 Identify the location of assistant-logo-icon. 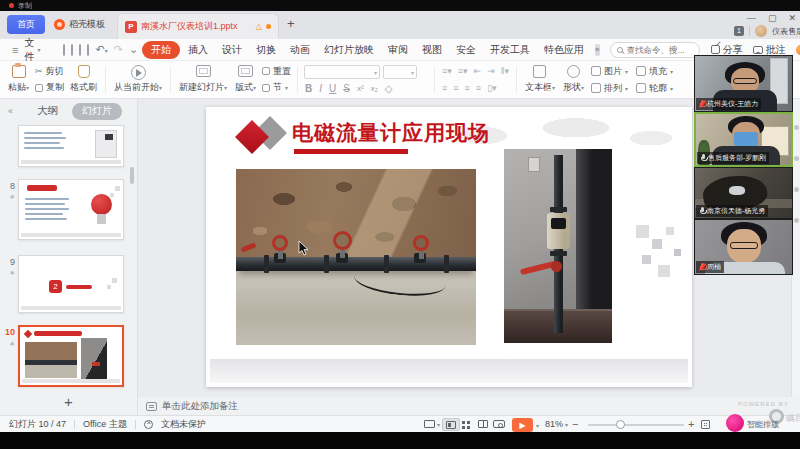
(735, 423).